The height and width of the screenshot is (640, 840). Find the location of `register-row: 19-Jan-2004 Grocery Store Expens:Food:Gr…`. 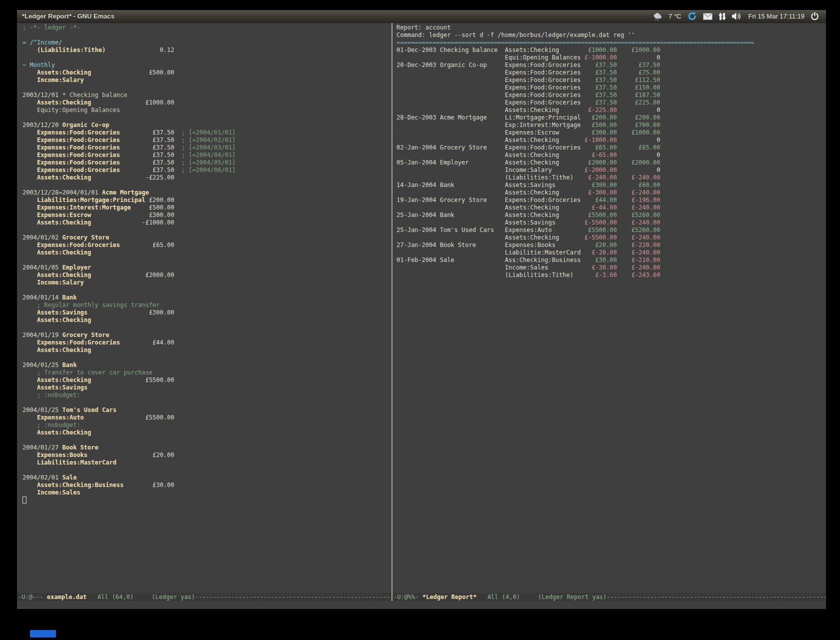

register-row: 19-Jan-2004 Grocery Store Expens:Food:Gr… is located at coordinates (611, 200).